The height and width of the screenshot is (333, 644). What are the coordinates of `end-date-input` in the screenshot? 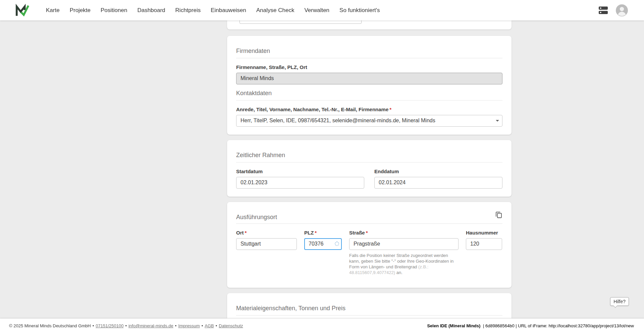 It's located at (438, 183).